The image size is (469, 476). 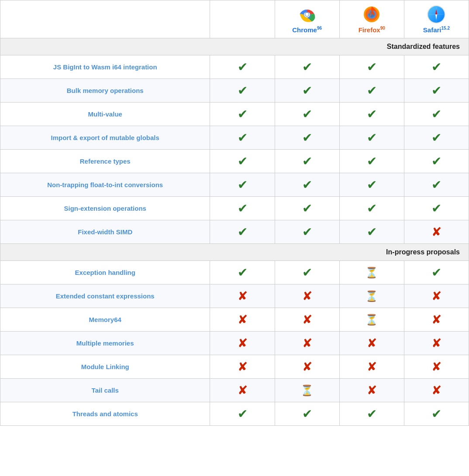 What do you see at coordinates (105, 138) in the screenshot?
I see `feature-name: Import & export of mutable globals` at bounding box center [105, 138].